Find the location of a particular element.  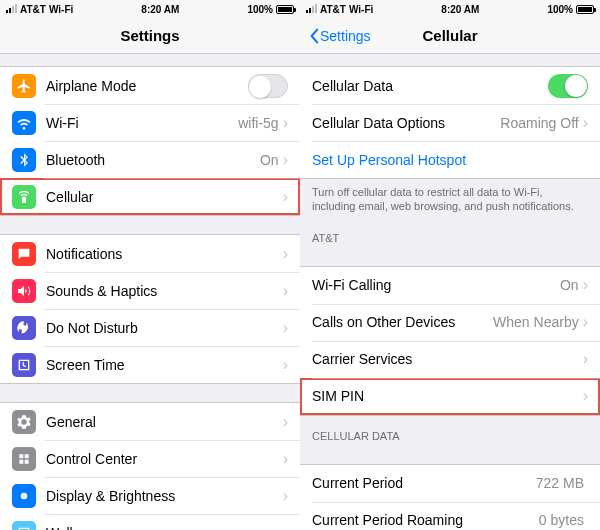

row-cellular: Cellular› is located at coordinates (150, 196).